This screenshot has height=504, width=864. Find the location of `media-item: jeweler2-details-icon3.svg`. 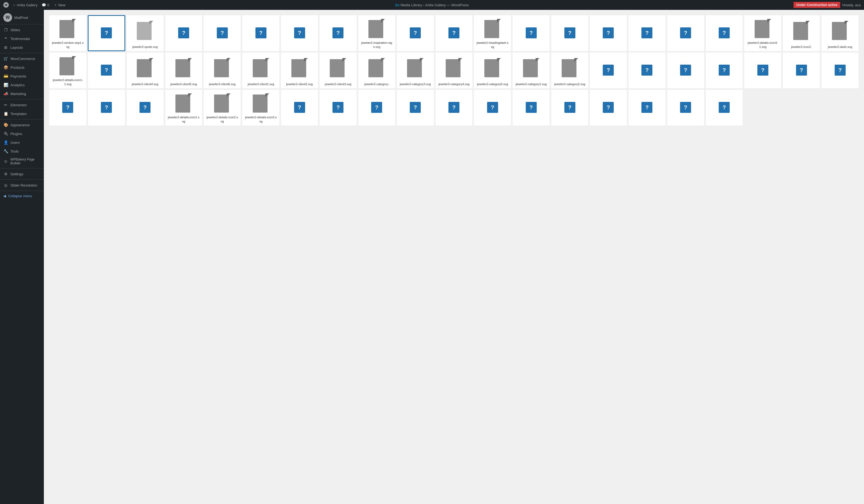

media-item: jeweler2-details-icon3.svg is located at coordinates (261, 108).